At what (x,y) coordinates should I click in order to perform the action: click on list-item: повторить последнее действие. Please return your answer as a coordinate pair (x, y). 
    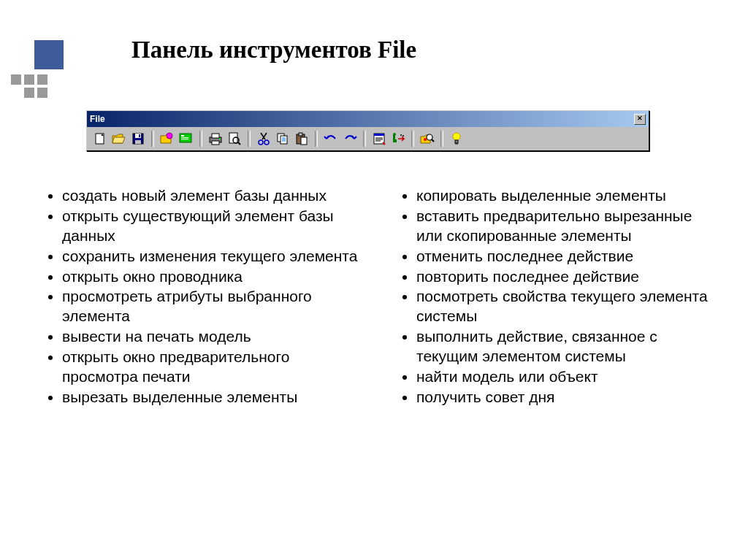
    Looking at the image, I should click on (564, 277).